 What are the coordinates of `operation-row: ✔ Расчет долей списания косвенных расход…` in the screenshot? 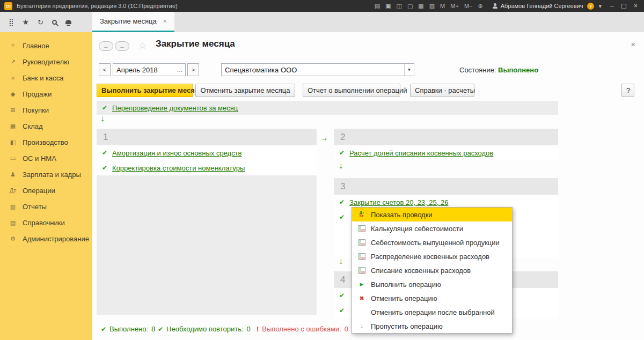 It's located at (446, 153).